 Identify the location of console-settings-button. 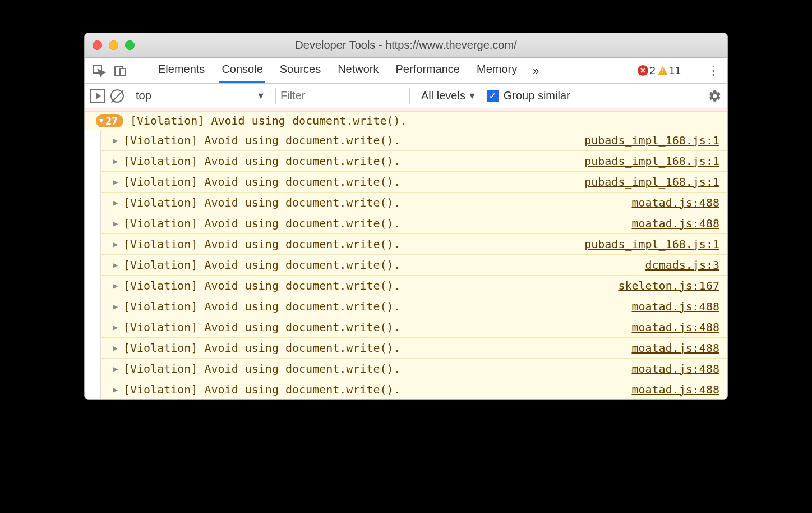
(715, 96).